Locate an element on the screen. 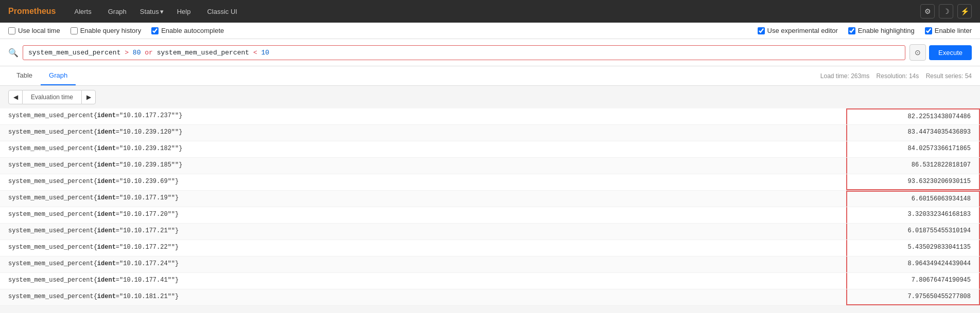  tab-table: Table is located at coordinates (25, 76).